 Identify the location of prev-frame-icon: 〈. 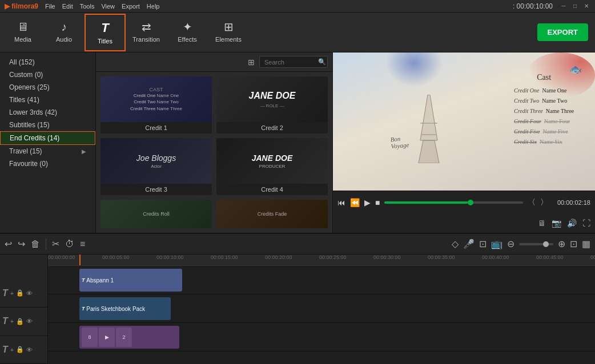
(532, 203).